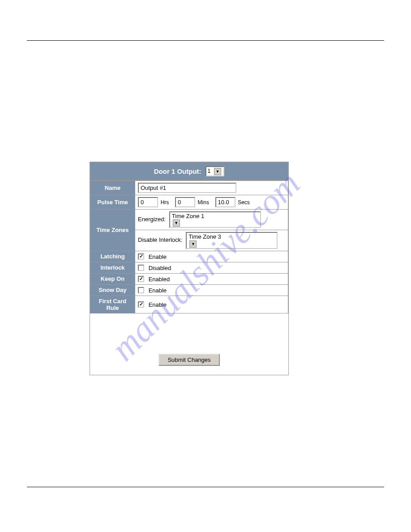  I want to click on latching-text: Enable, so click(158, 257).